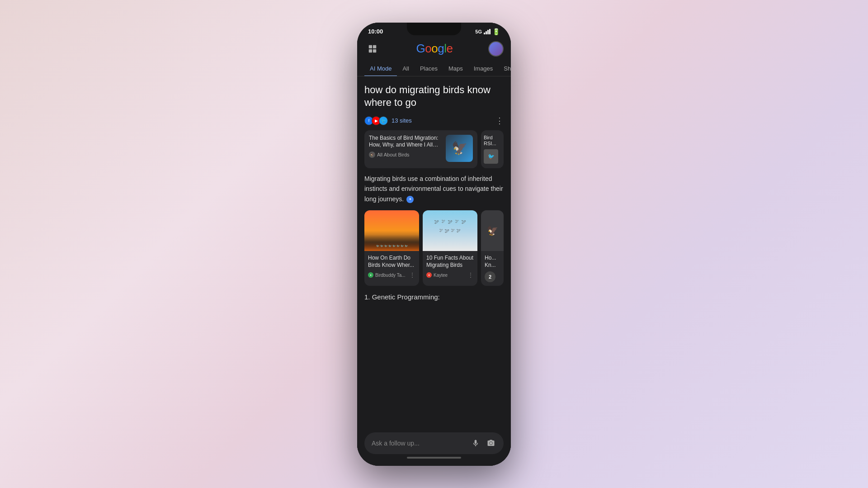 This screenshot has width=868, height=488. What do you see at coordinates (492, 149) in the screenshot?
I see `source-card-2: Bird RSI... 🐦` at bounding box center [492, 149].